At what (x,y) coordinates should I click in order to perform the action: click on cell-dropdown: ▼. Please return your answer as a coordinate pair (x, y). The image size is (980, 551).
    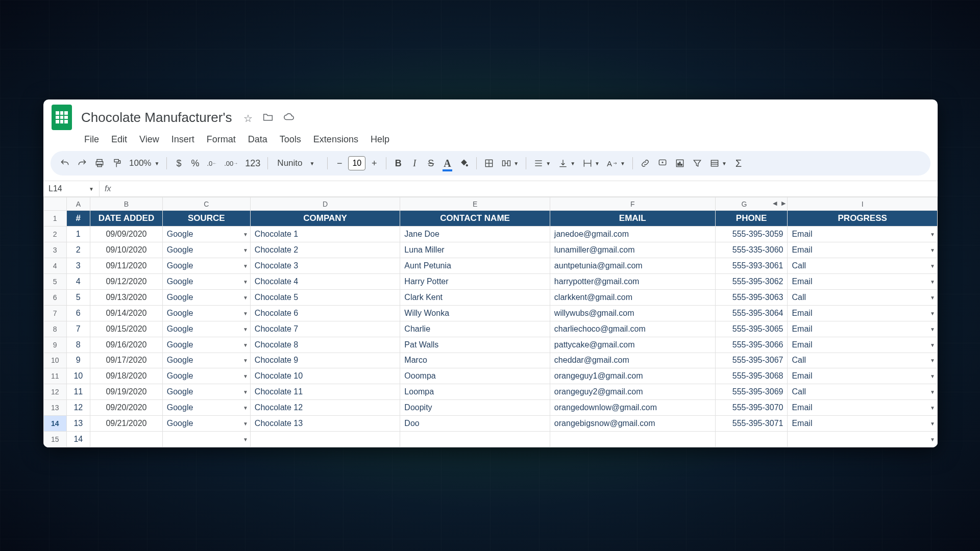
    Looking at the image, I should click on (863, 439).